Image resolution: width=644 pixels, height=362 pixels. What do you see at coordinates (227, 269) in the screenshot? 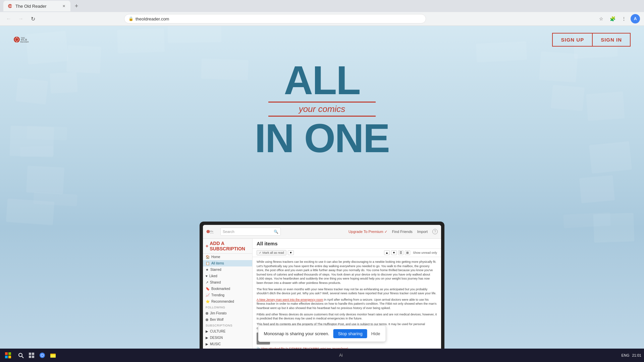
I see `sidebar-item-starred: ★ Starred` at bounding box center [227, 269].